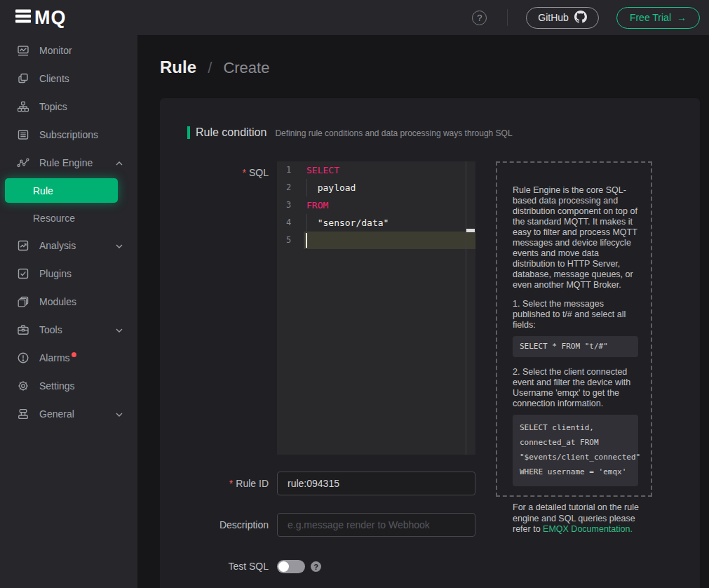  What do you see at coordinates (376, 483) in the screenshot?
I see `rule-id-input` at bounding box center [376, 483].